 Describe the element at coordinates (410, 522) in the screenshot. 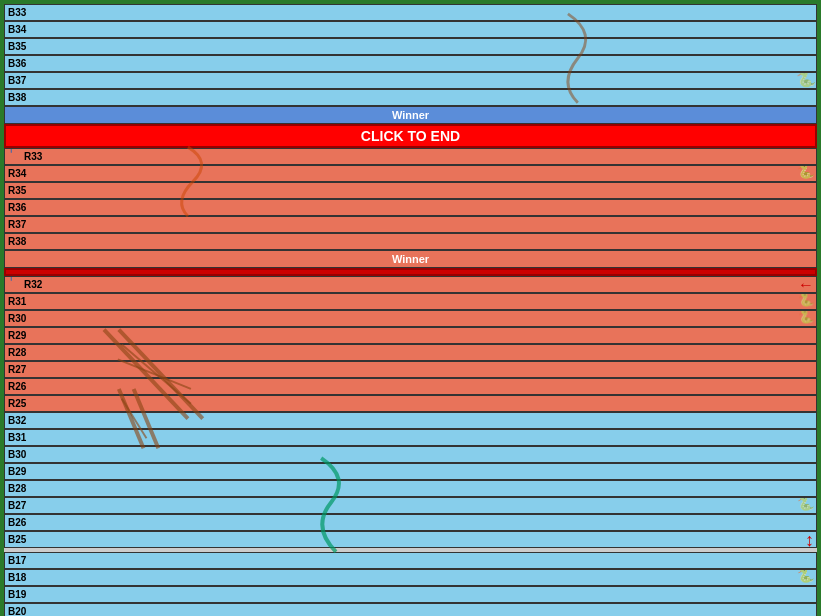

I see `cell-b26: B26` at that location.